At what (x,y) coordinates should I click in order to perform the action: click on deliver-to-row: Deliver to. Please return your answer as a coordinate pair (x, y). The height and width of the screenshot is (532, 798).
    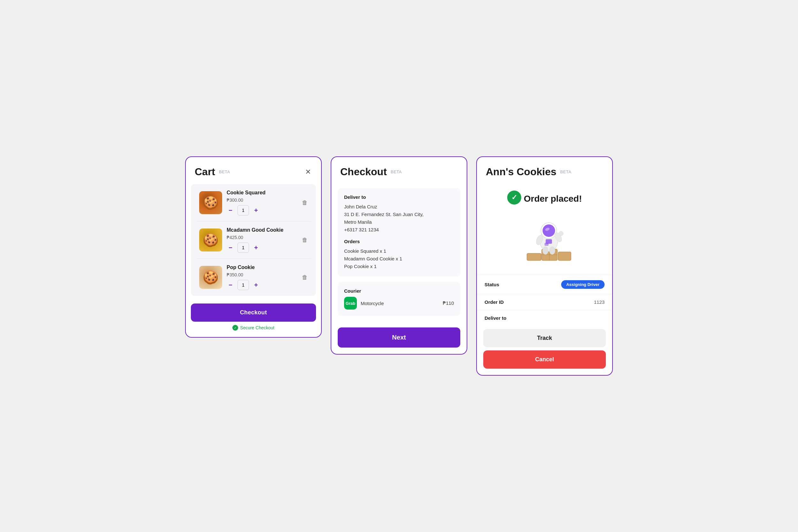
    Looking at the image, I should click on (545, 318).